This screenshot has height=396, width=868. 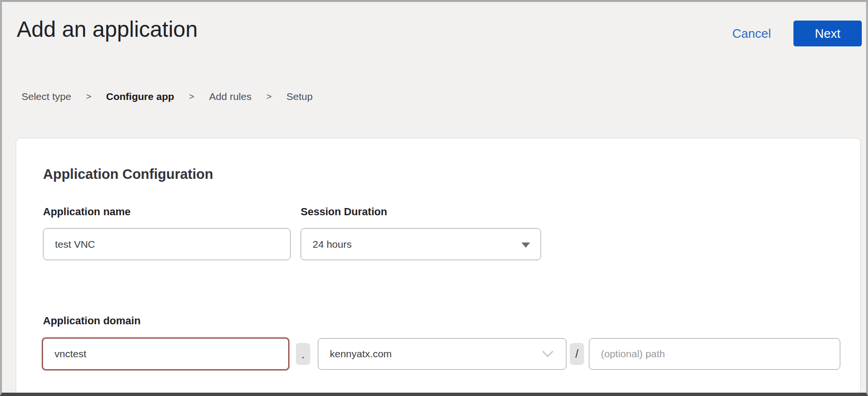 What do you see at coordinates (344, 212) in the screenshot?
I see `session-duration-label: Session Duration` at bounding box center [344, 212].